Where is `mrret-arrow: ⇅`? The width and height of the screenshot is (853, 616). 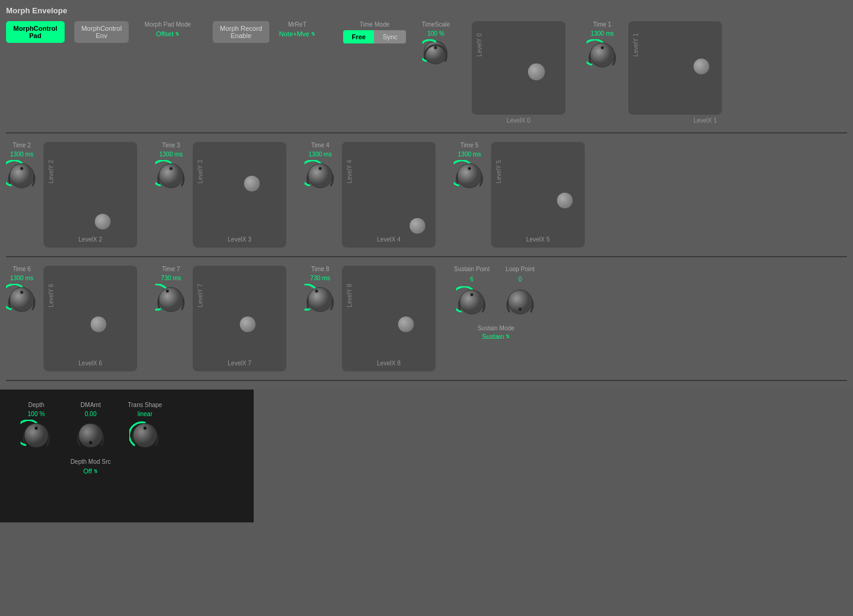
mrret-arrow: ⇅ is located at coordinates (313, 34).